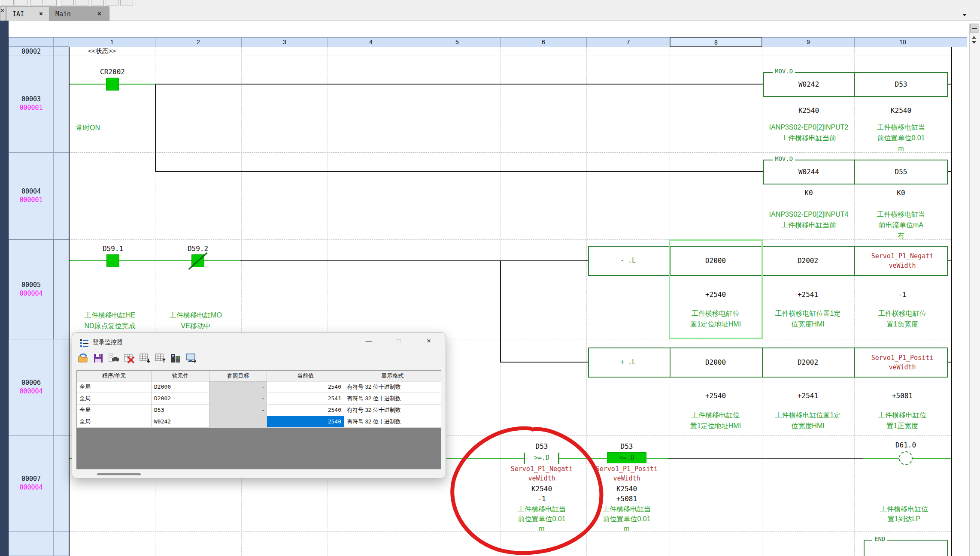 The image size is (980, 556). What do you see at coordinates (809, 84) in the screenshot?
I see `mov-src-device: W0242` at bounding box center [809, 84].